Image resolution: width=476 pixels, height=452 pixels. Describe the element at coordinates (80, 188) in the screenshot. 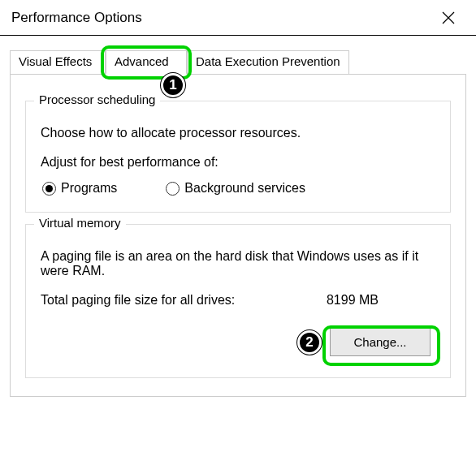

I see `radio-programs: Programs` at that location.